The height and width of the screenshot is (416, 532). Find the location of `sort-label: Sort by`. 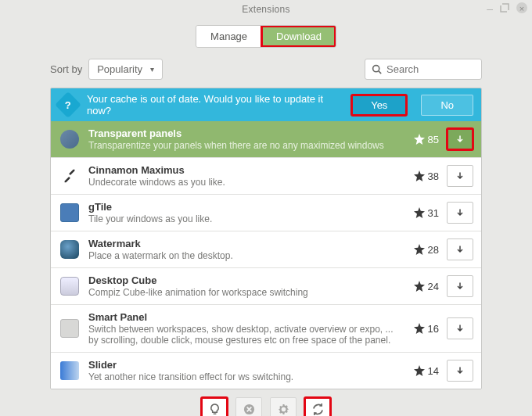

sort-label: Sort by is located at coordinates (66, 69).